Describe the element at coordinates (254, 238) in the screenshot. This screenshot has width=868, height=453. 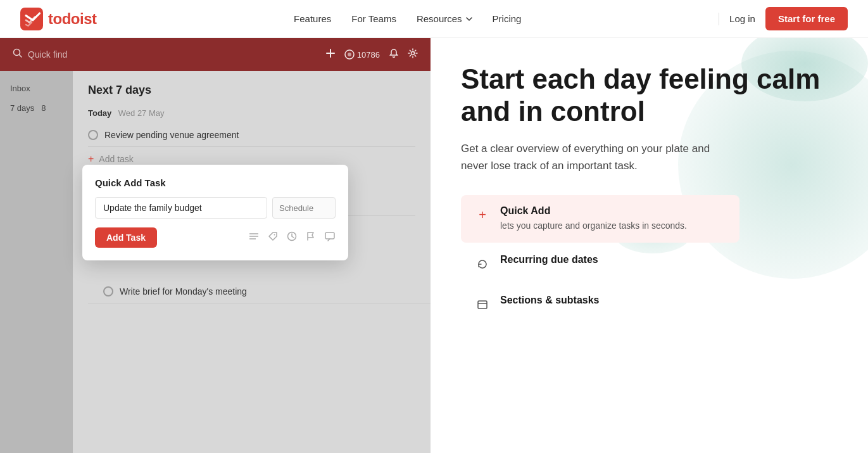
I see `list-icon` at that location.